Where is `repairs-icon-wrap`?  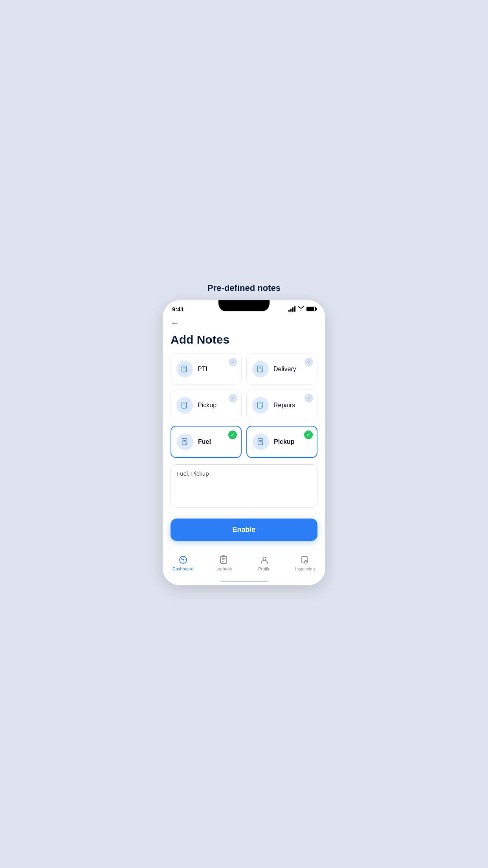
repairs-icon-wrap is located at coordinates (261, 405).